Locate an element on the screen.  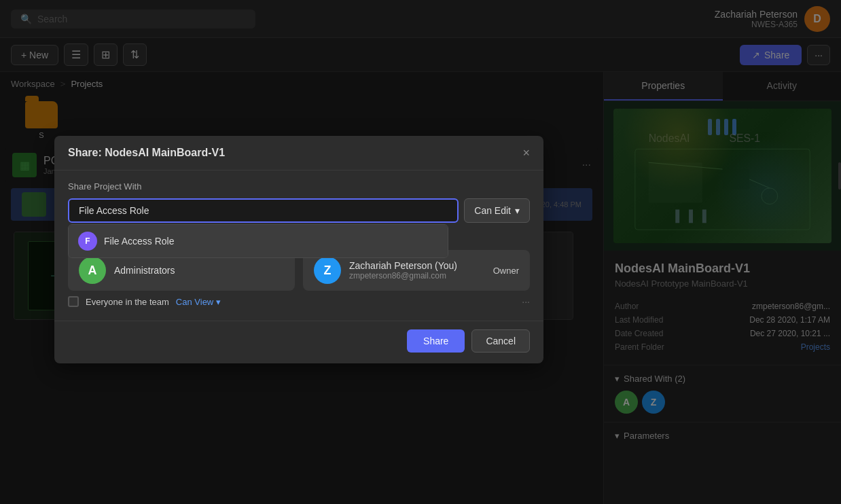
admin-name: Administrators is located at coordinates (144, 270).